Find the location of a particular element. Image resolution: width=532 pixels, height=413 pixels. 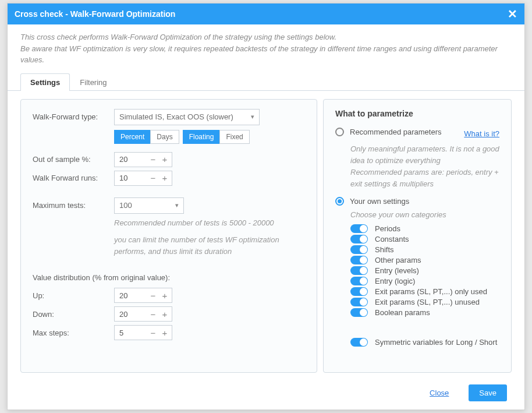

down-spinner: − + is located at coordinates (143, 314).